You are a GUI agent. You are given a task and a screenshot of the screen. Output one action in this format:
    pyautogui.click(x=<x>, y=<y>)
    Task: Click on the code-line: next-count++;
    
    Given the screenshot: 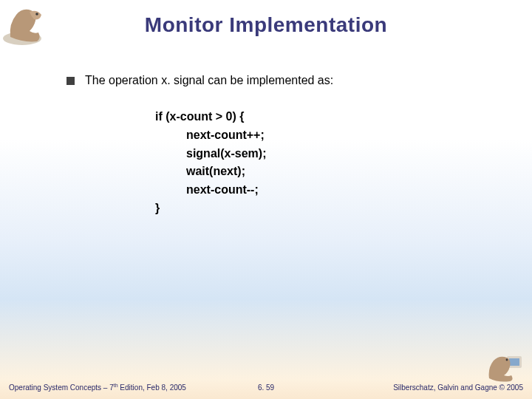 What is the action you would take?
    pyautogui.click(x=321, y=136)
    